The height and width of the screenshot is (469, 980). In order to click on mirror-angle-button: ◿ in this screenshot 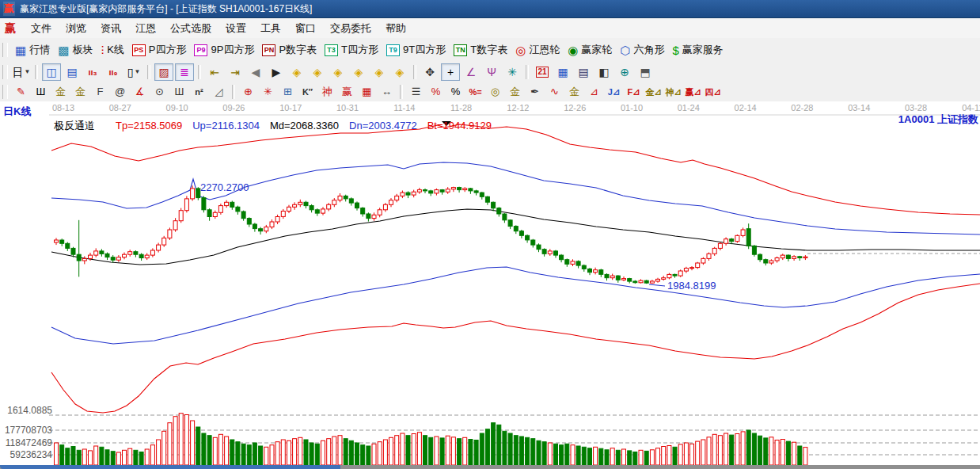, I will do `click(218, 92)`.